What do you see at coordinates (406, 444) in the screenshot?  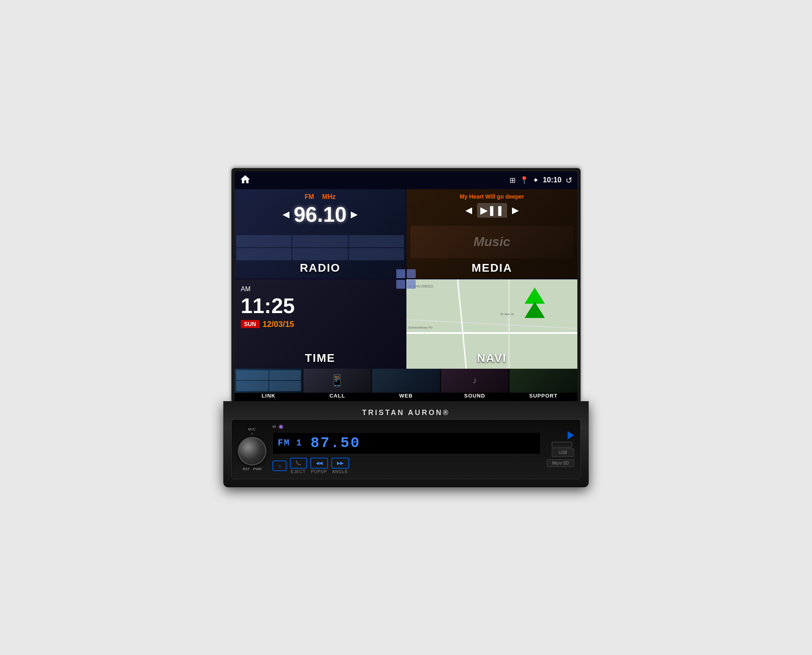 I see `device-body: TRISTAN AURON® MIC RST PWR IR F` at bounding box center [406, 444].